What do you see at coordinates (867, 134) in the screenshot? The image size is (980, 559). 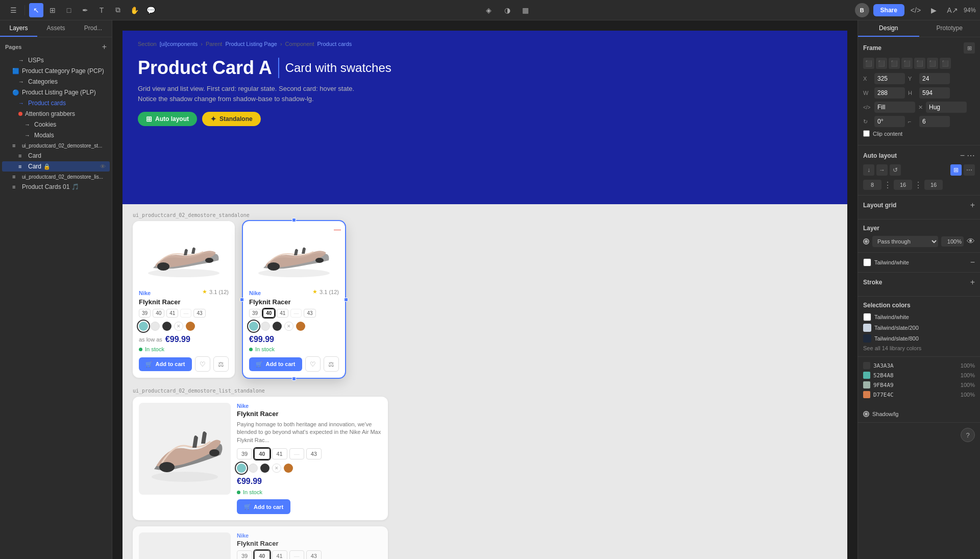 I see `clip-content-checkbox` at bounding box center [867, 134].